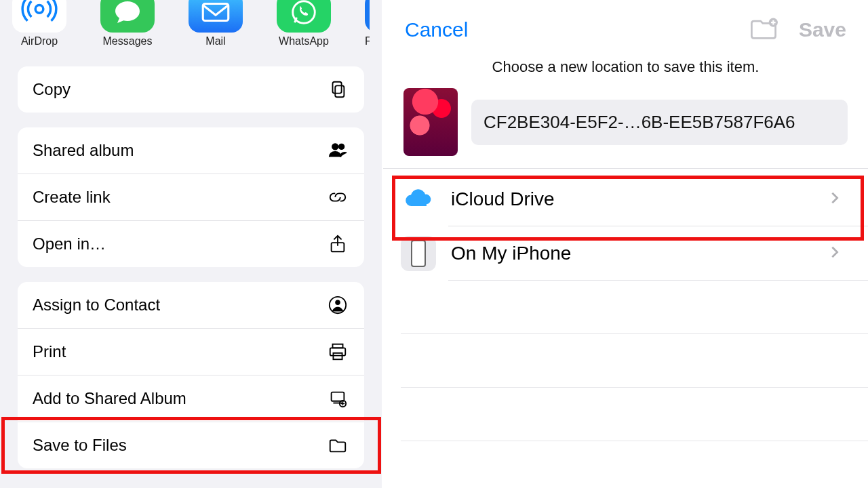  What do you see at coordinates (127, 16) in the screenshot?
I see `messages-icon` at bounding box center [127, 16].